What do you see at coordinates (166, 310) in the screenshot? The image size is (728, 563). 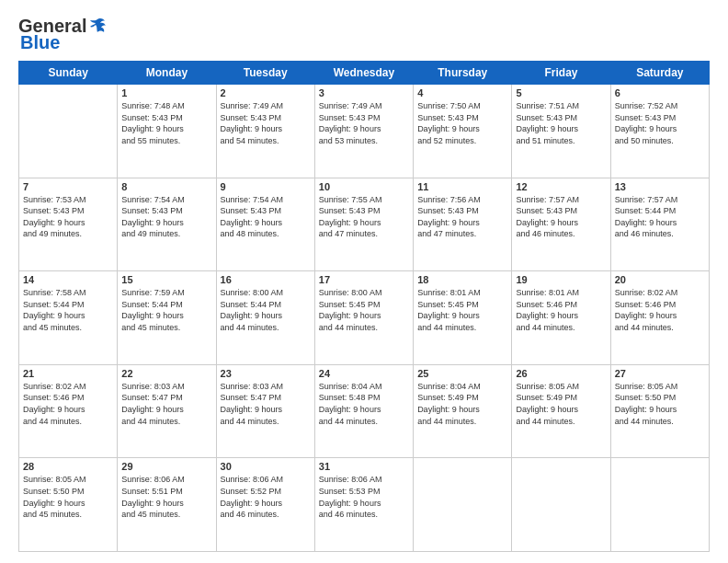 I see `day-info: Sunrise: 7:59 AMSunset: 5:44 PMDaylight:…` at bounding box center [166, 310].